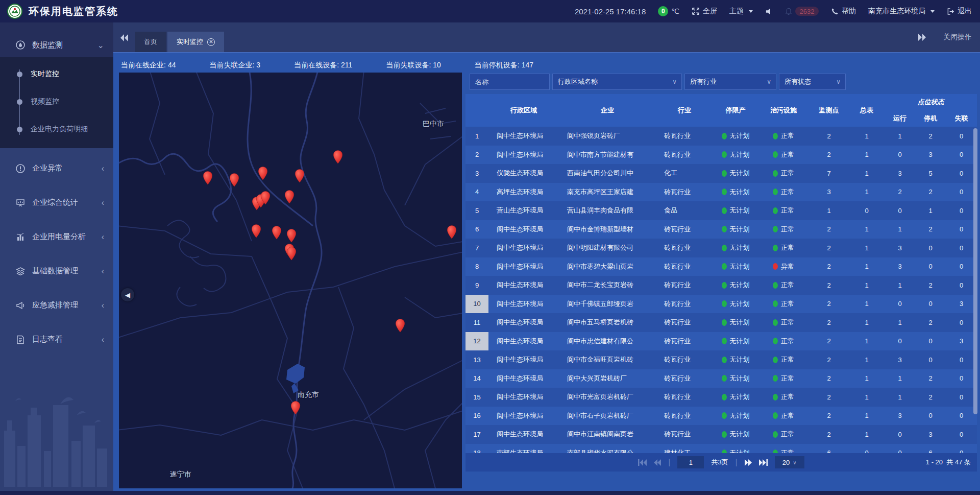  I want to click on total-cell: 1, so click(867, 416).